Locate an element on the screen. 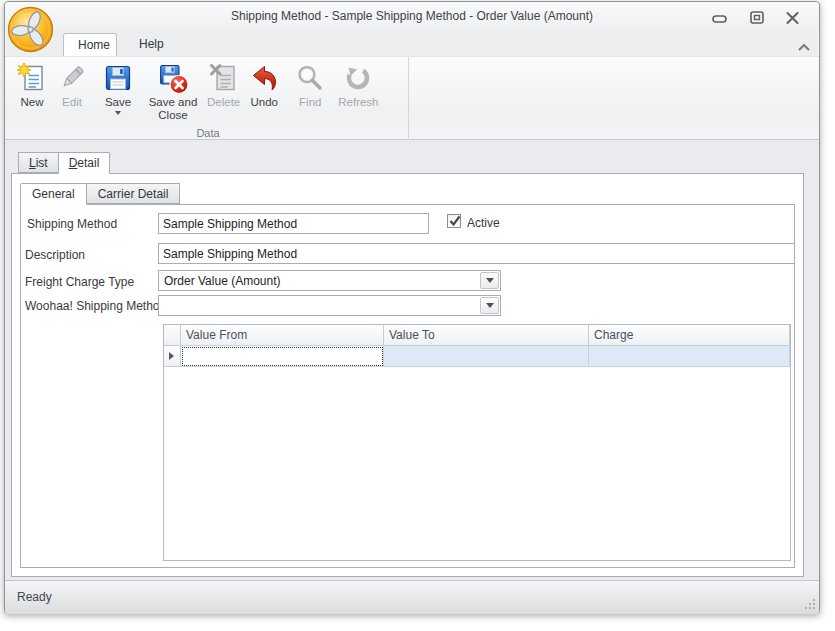  undo-button: Undo is located at coordinates (264, 84).